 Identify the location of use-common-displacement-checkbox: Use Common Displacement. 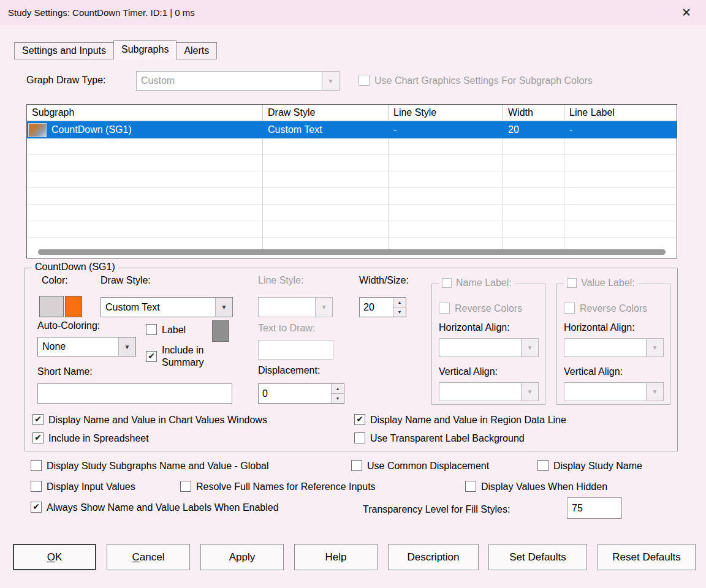
(420, 466).